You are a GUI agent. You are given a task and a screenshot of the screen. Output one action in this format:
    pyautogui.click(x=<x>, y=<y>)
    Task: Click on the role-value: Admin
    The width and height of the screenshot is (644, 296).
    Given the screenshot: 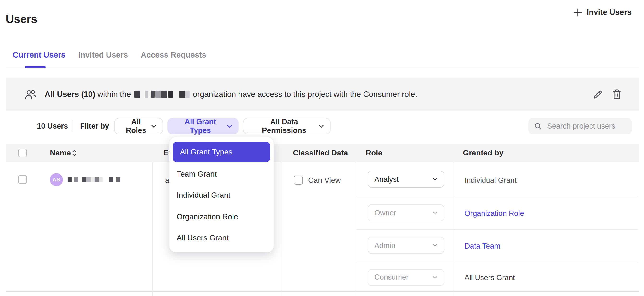 What is the action you would take?
    pyautogui.click(x=385, y=246)
    